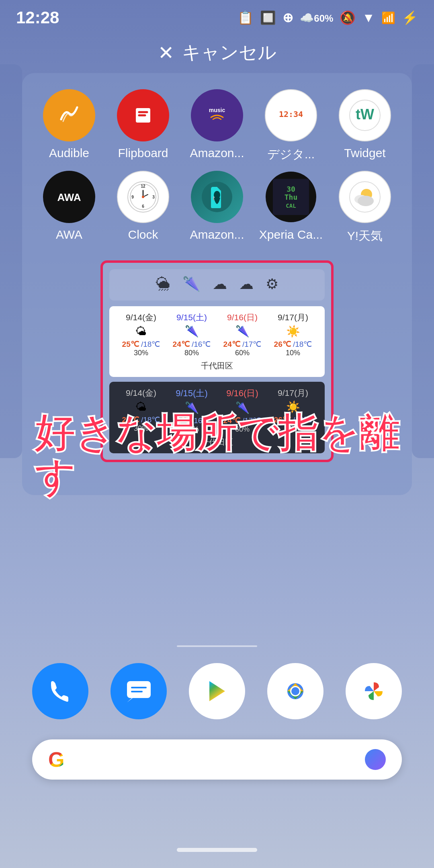 The width and height of the screenshot is (434, 868). Describe the element at coordinates (243, 353) in the screenshot. I see `day3-rain: 60%` at that location.